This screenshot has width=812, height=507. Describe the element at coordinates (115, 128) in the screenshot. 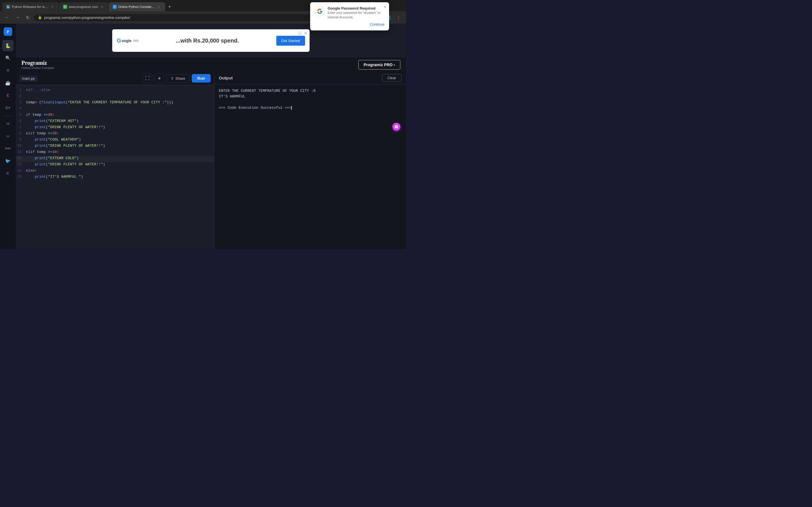

I see `code-line-7: 7 print("DRINK PLENTY OF WATER!!")` at that location.